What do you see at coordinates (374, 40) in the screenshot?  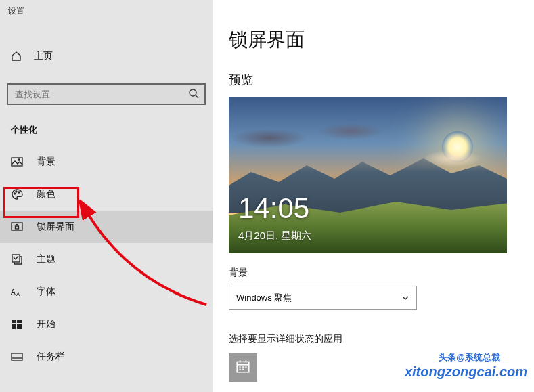 I see `page-title: 锁屏界面` at bounding box center [374, 40].